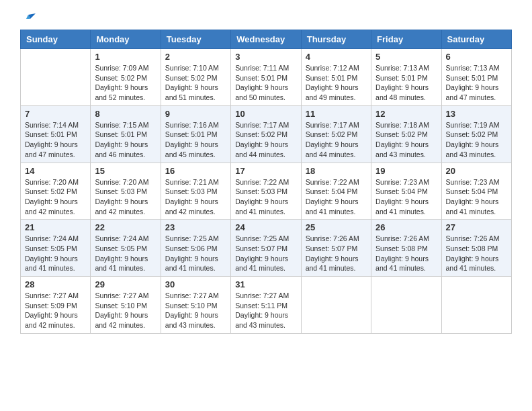 Image resolution: width=532 pixels, height=411 pixels. Describe the element at coordinates (336, 56) in the screenshot. I see `day-number: 4` at that location.